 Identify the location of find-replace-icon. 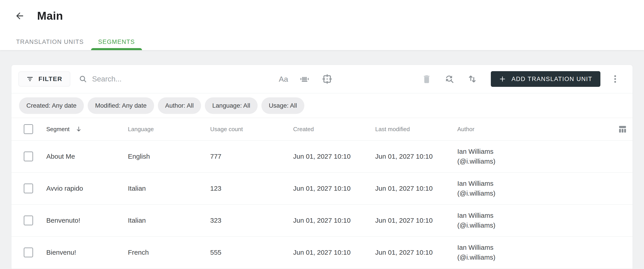
(450, 79).